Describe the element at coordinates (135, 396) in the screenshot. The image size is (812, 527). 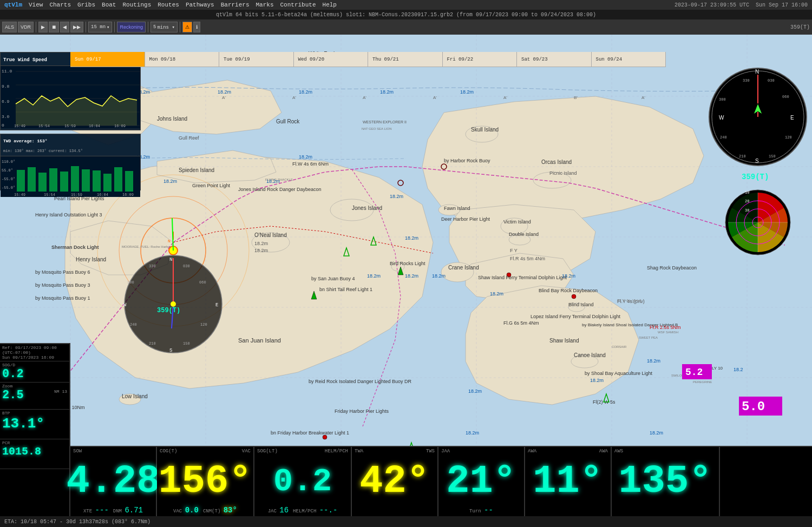
I see `svg-text: Low Island` at that location.